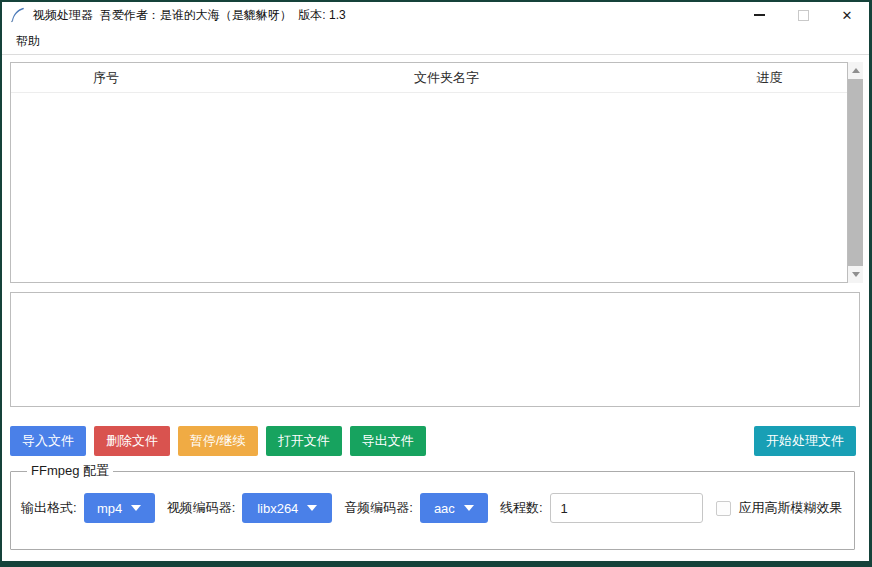 Image resolution: width=872 pixels, height=567 pixels. I want to click on gaussian-blur-checkbox, so click(724, 508).